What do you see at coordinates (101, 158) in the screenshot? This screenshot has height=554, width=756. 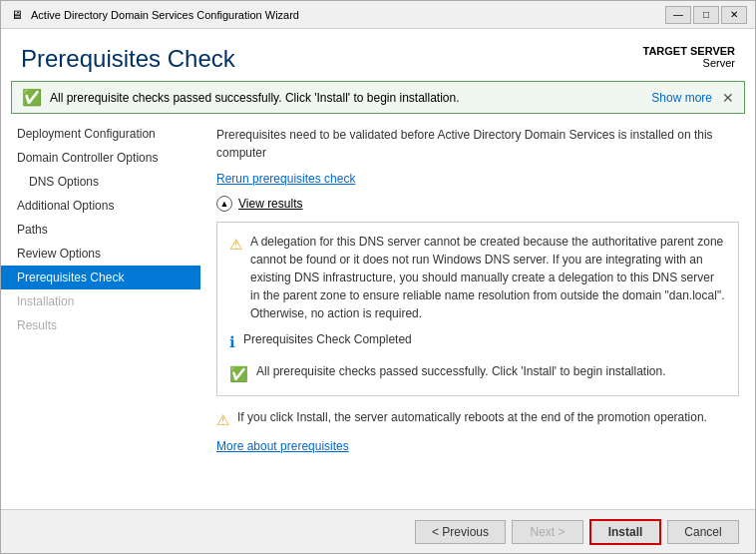 I see `sidebar-item-dc-options: Domain Controller Options` at bounding box center [101, 158].